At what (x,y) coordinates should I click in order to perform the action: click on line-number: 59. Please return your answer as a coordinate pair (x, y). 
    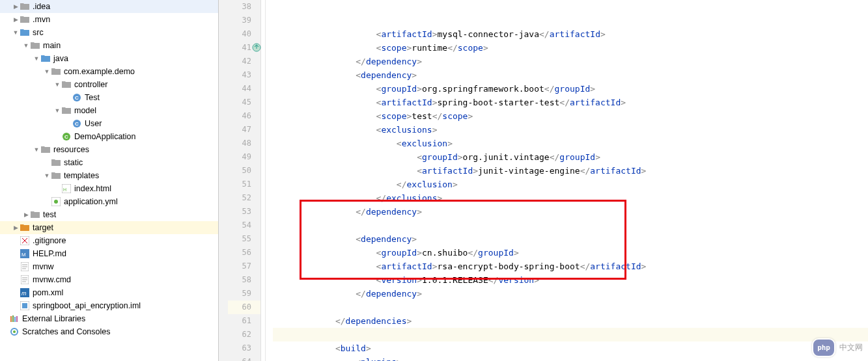
    Looking at the image, I should click on (244, 294).